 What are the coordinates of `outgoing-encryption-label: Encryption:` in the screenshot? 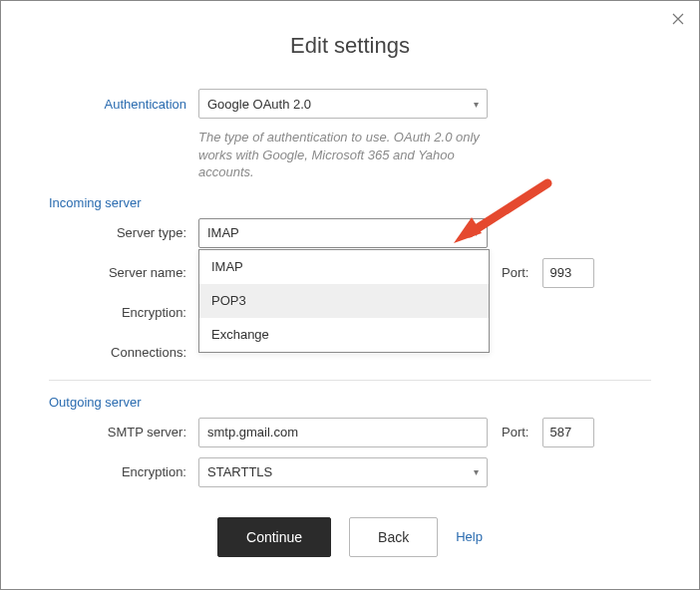 It's located at (124, 472).